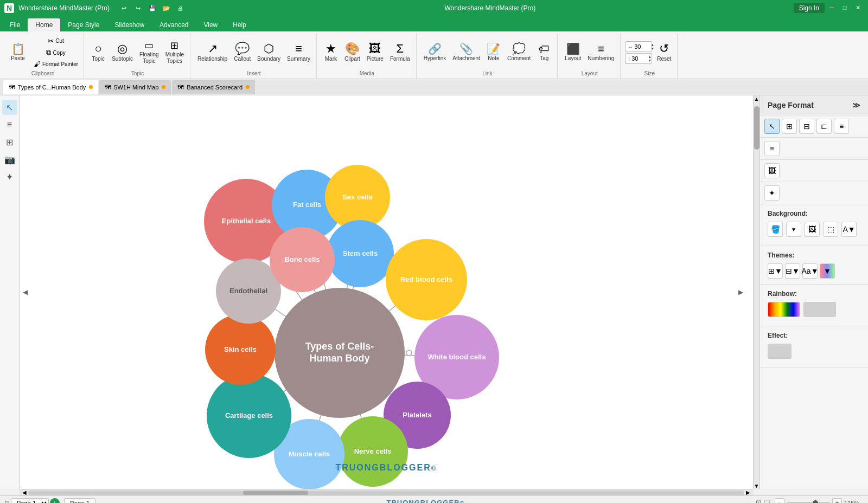  I want to click on paste-btn: 📋 Paste, so click(18, 53).